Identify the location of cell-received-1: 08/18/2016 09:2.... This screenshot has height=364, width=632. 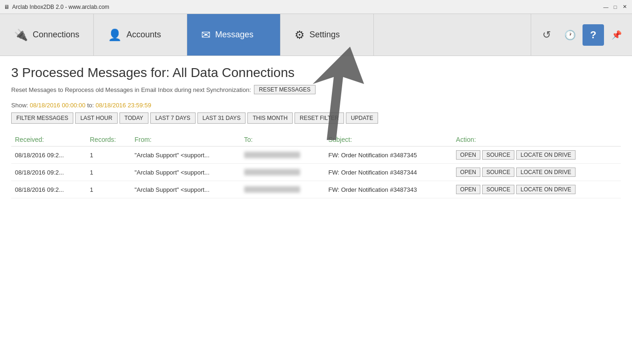
(49, 173).